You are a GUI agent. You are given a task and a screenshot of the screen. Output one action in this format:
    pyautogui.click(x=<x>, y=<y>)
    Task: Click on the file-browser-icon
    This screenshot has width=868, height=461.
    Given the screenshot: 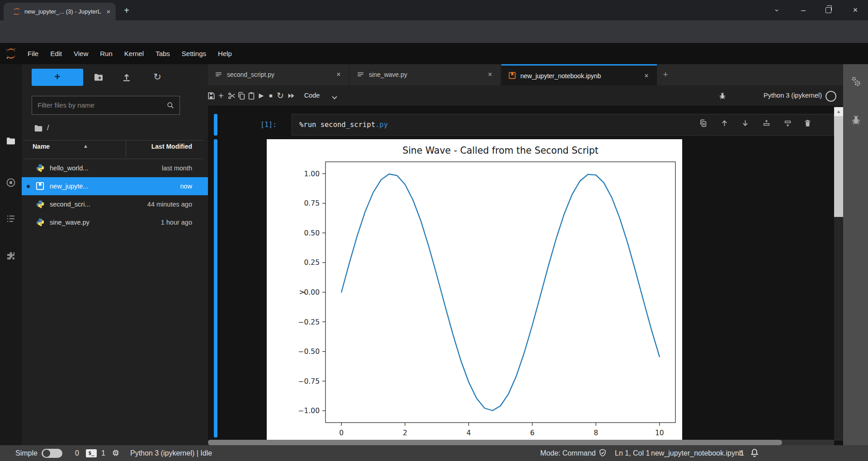 What is the action you would take?
    pyautogui.click(x=11, y=141)
    